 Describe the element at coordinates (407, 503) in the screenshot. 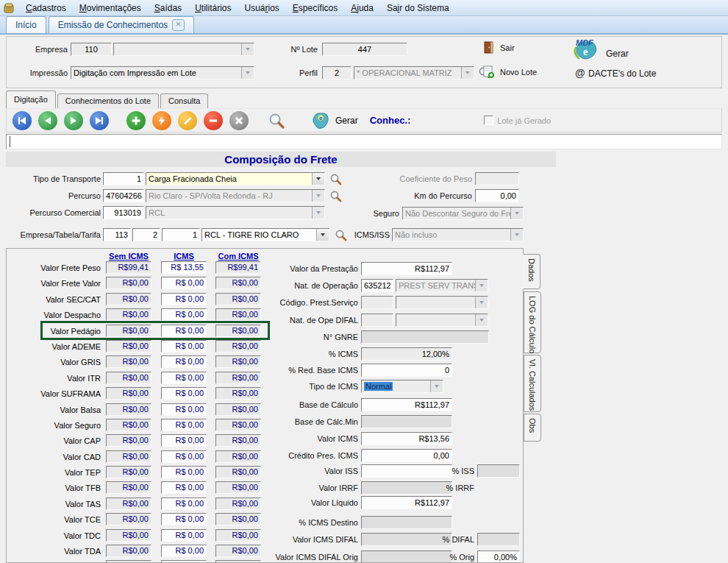

I see `valor-liquido-field: R$112,97` at that location.